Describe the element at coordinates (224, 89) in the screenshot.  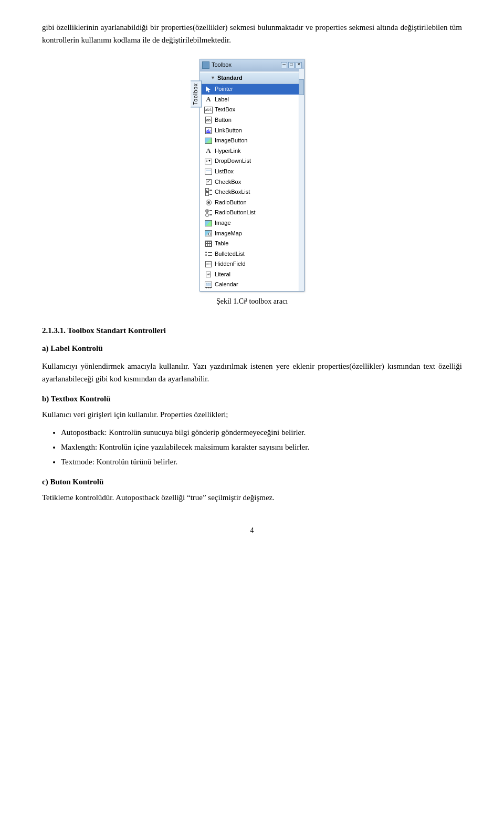
I see `toolbox-item-label-pointer: Pointer` at that location.